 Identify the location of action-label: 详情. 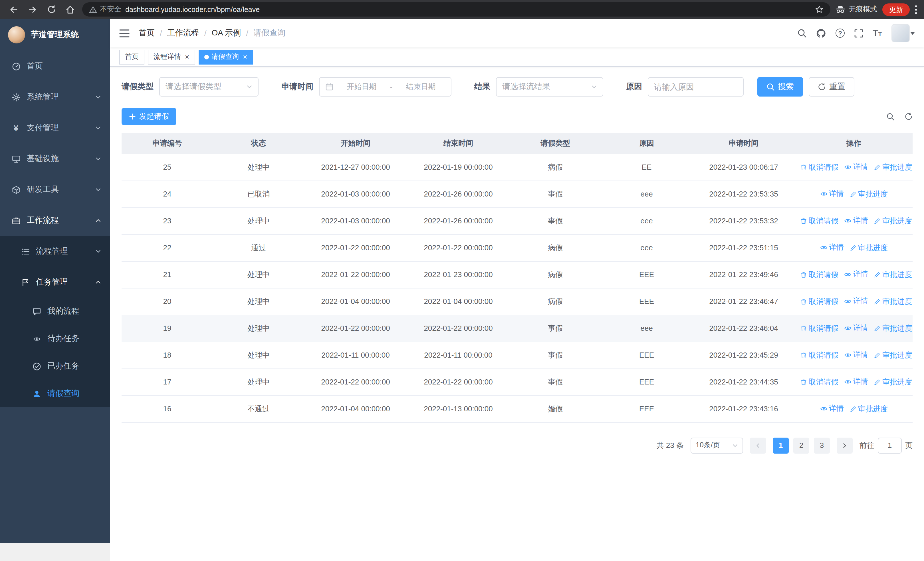
(861, 221).